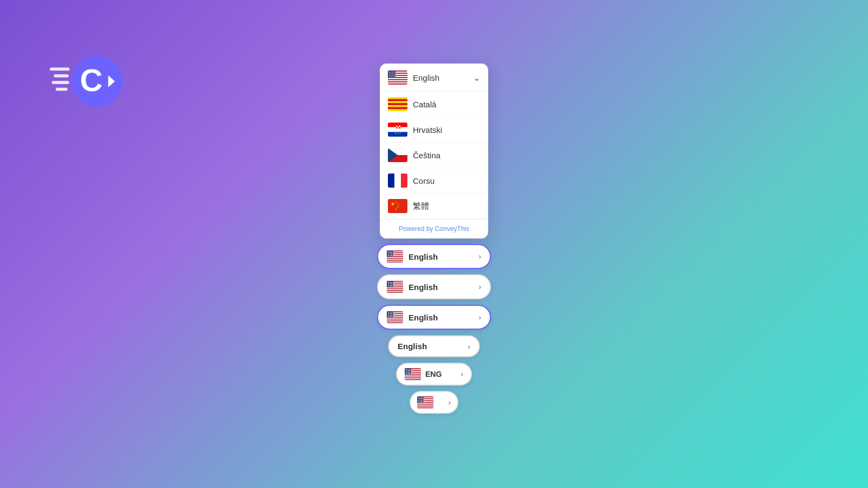  Describe the element at coordinates (91, 80) in the screenshot. I see `svg-text: C` at that location.